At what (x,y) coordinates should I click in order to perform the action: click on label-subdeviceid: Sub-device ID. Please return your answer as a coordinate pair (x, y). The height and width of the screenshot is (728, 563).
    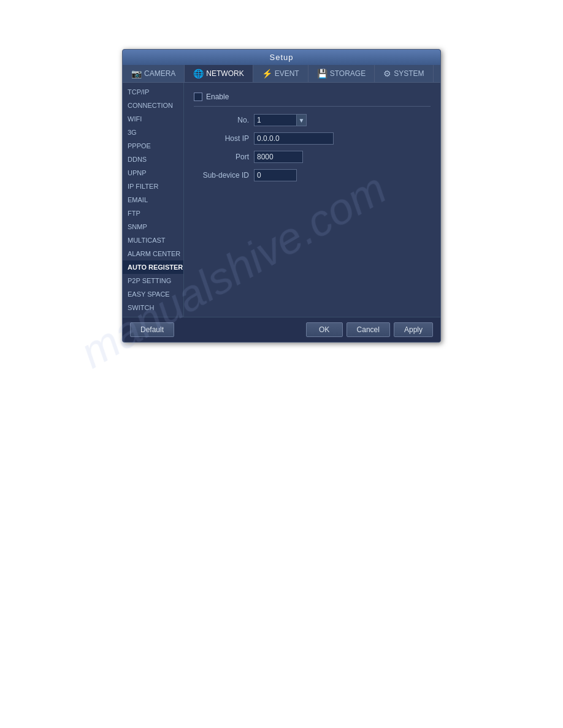
    Looking at the image, I should click on (221, 175).